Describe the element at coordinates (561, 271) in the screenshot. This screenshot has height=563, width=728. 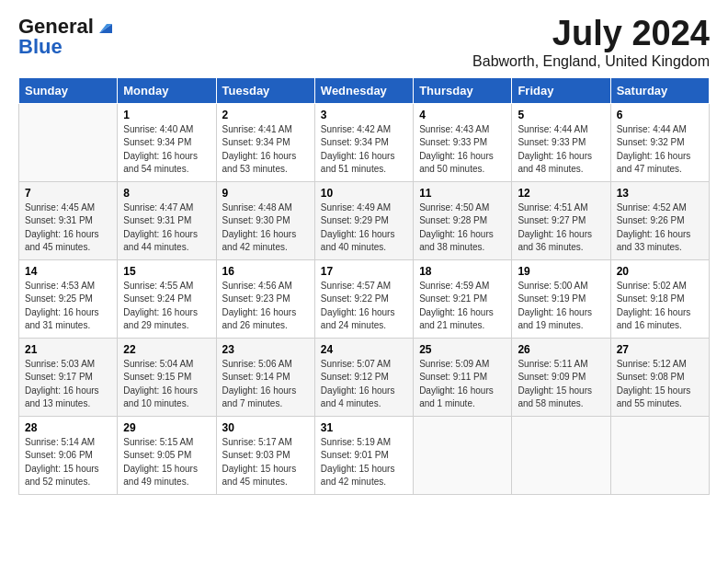
I see `day-number: 19` at that location.